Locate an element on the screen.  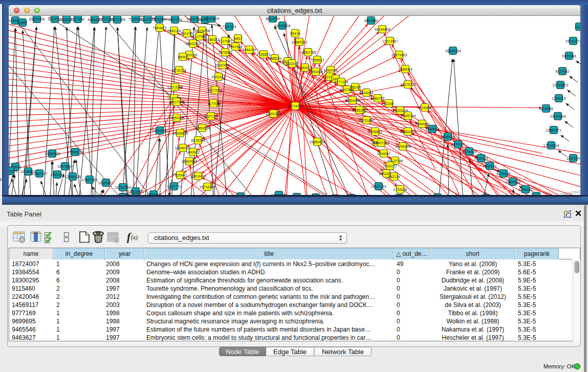
svg-text: 2903144 is located at coordinates (218, 77).